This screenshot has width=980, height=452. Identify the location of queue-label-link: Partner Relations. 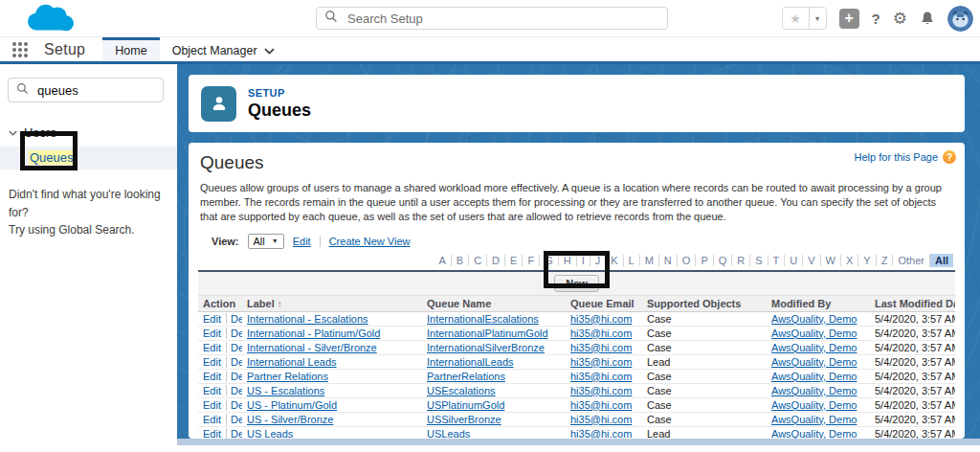
(287, 376).